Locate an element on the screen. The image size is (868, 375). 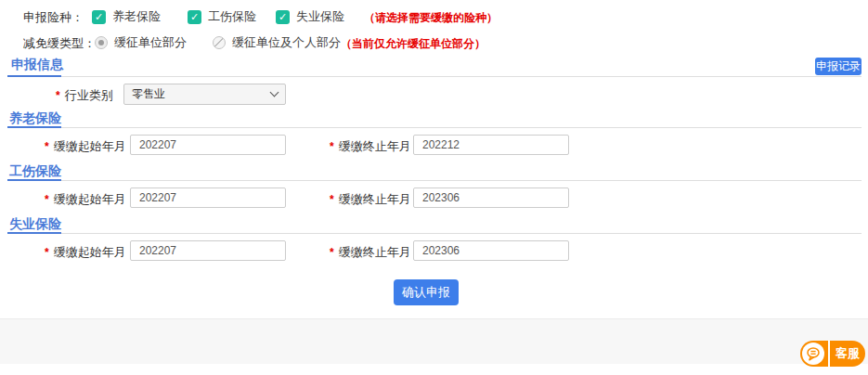
radio-unit-portion-label: 缓征单位部分 is located at coordinates (150, 43).